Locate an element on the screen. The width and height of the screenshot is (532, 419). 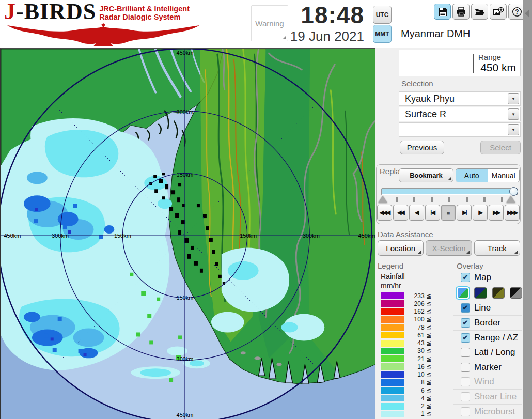
checkbox-lati-long is located at coordinates (465, 352).